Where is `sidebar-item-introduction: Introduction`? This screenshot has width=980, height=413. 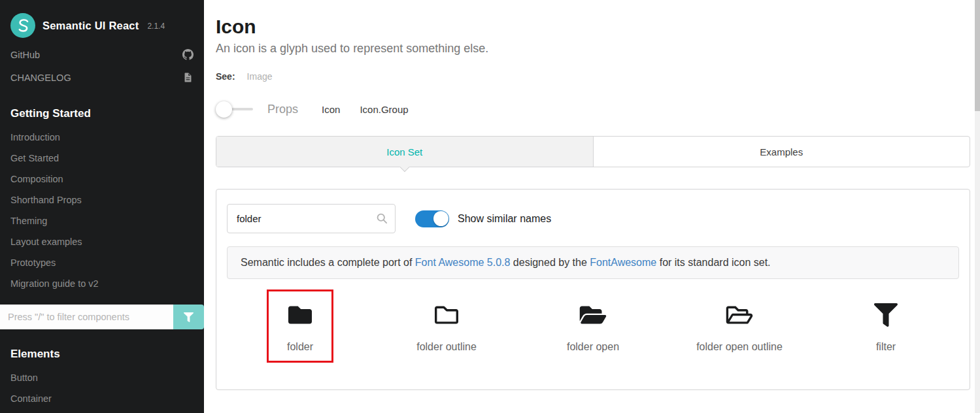
sidebar-item-introduction: Introduction is located at coordinates (102, 137).